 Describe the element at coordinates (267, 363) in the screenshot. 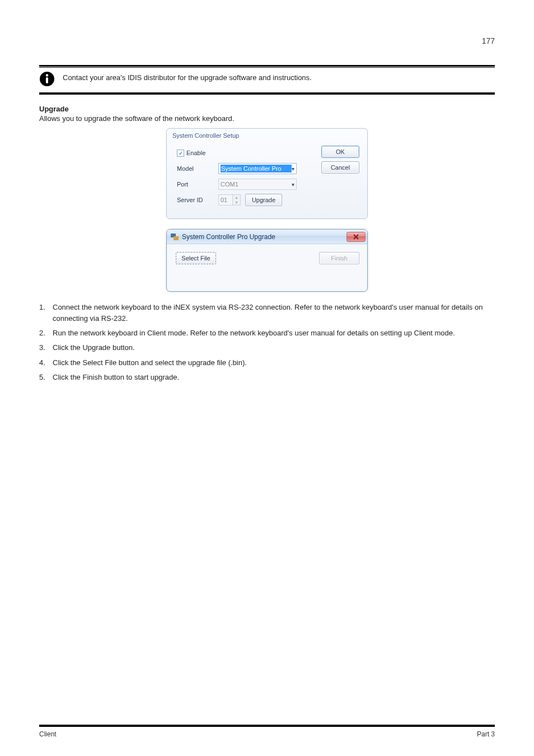

I see `list-item: 4.Click the Select File button and selec…` at that location.